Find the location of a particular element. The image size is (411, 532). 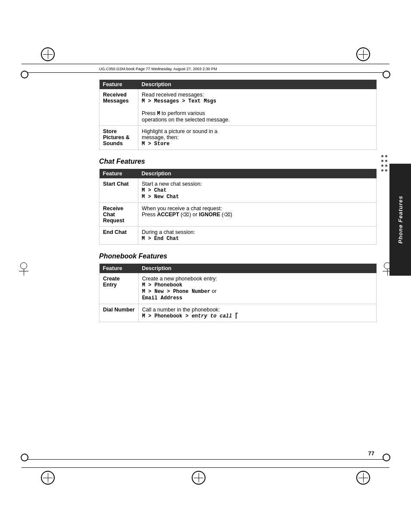

code-snippet: M > Phonebook > entry to call ⎡ is located at coordinates (190, 316).